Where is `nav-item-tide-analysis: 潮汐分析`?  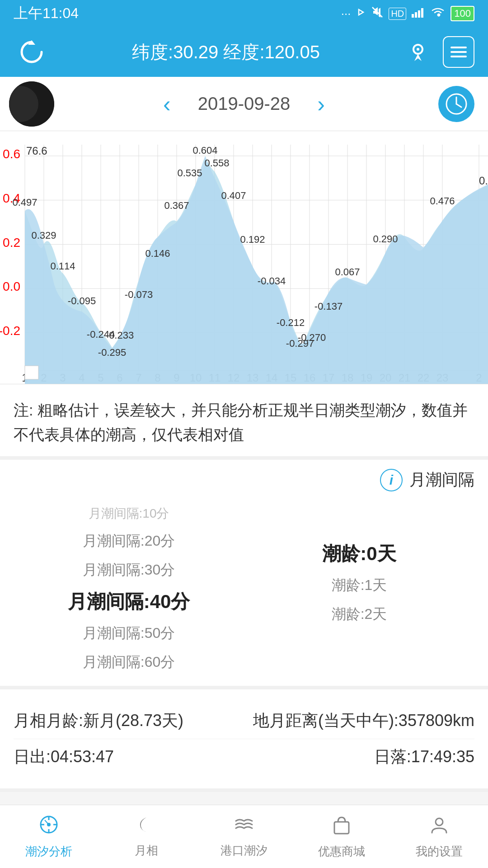 nav-item-tide-analysis: 潮汐分析 is located at coordinates (49, 836).